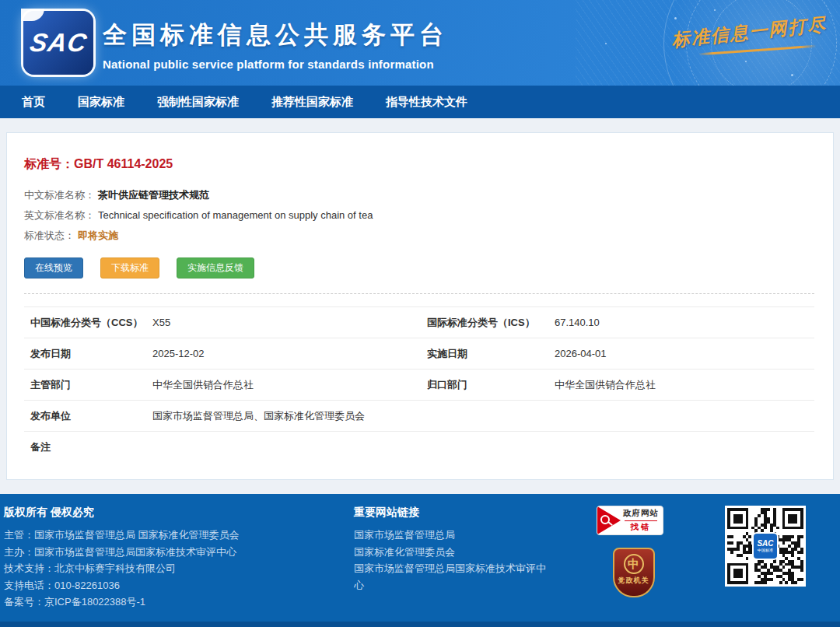 Image resolution: width=840 pixels, height=627 pixels. Describe the element at coordinates (98, 235) in the screenshot. I see `field-value: 即将实施` at that location.